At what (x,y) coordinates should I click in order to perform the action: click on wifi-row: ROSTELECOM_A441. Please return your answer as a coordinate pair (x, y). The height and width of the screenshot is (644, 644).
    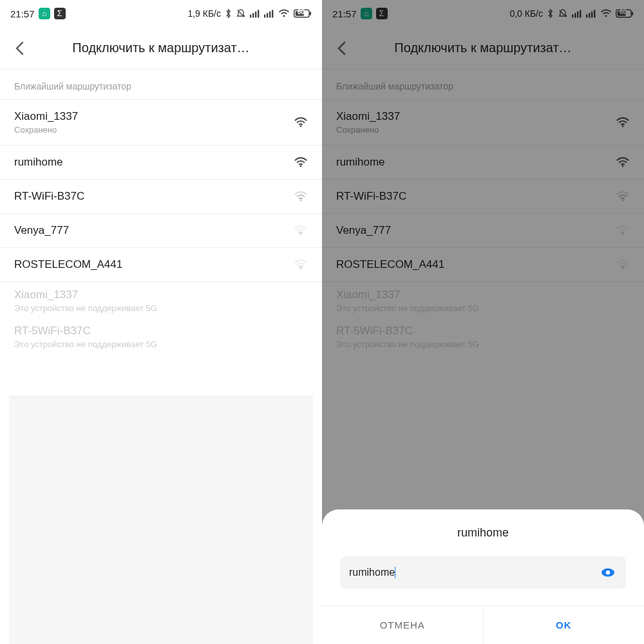
    Looking at the image, I should click on (161, 265).